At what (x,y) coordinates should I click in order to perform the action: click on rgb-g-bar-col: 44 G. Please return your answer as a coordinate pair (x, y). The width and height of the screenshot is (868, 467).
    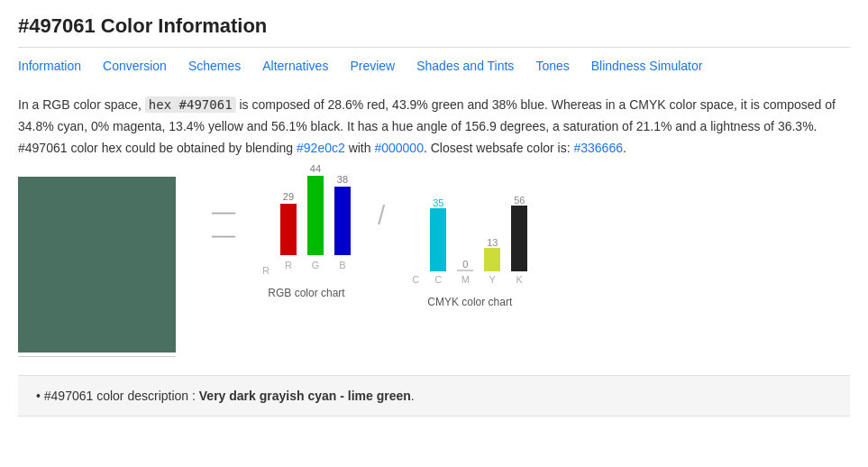
    Looking at the image, I should click on (315, 216).